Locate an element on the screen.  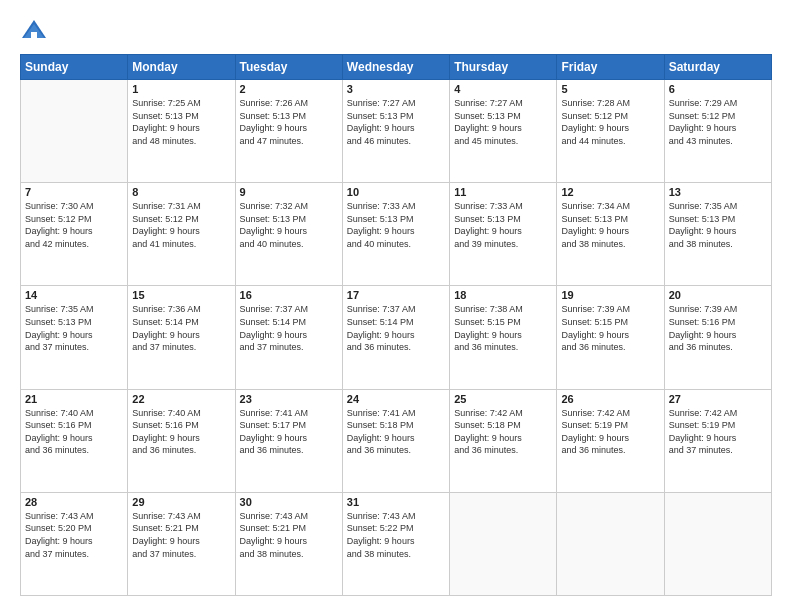
calendar-cell: 21Sunrise: 7:40 AMSunset: 5:16 PMDayligh… is located at coordinates (74, 440).